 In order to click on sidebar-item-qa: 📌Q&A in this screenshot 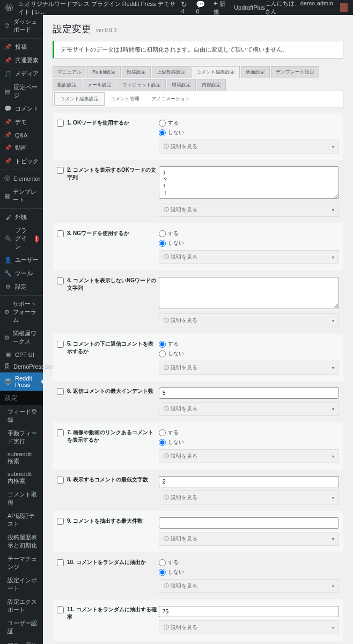, I will do `click(21, 135)`.